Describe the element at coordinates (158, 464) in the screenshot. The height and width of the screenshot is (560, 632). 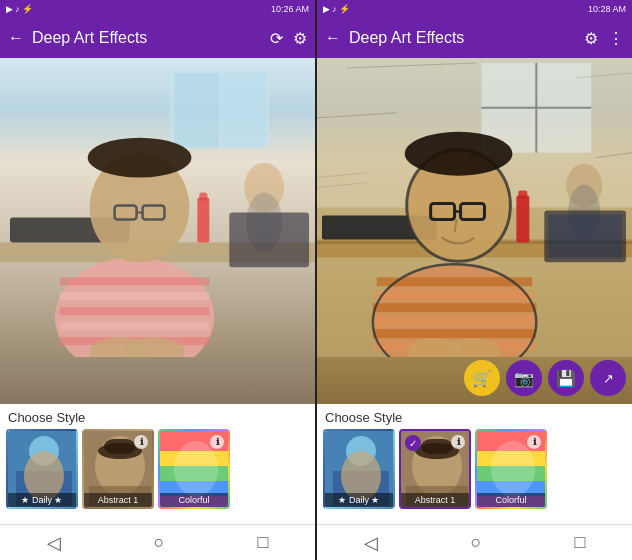
I see `left-style-chooser: Choose Style ★ Daily ★` at that location.